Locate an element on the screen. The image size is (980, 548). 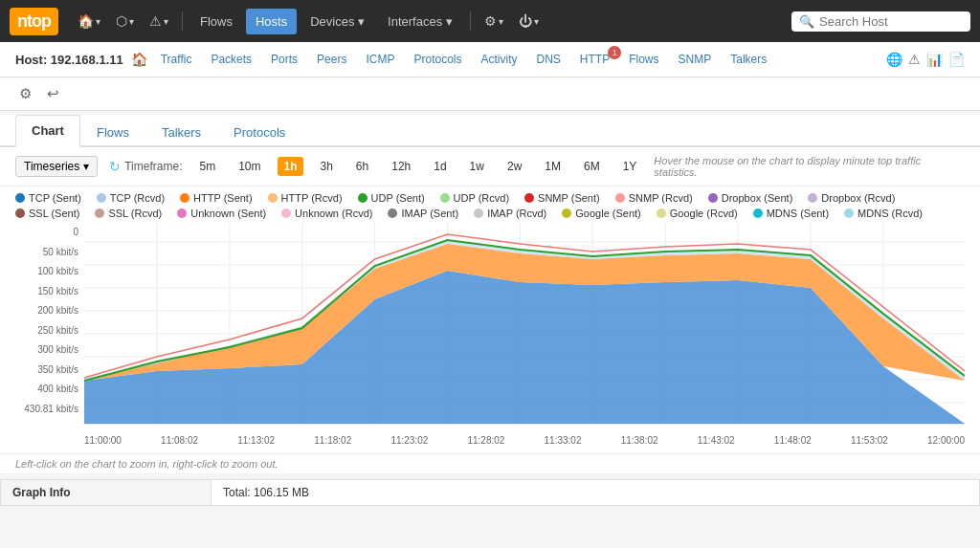
chart-controls: Timeseries ▾ ↻ Timeframe: 5m 10m 1h 3h 6… is located at coordinates (490, 166).